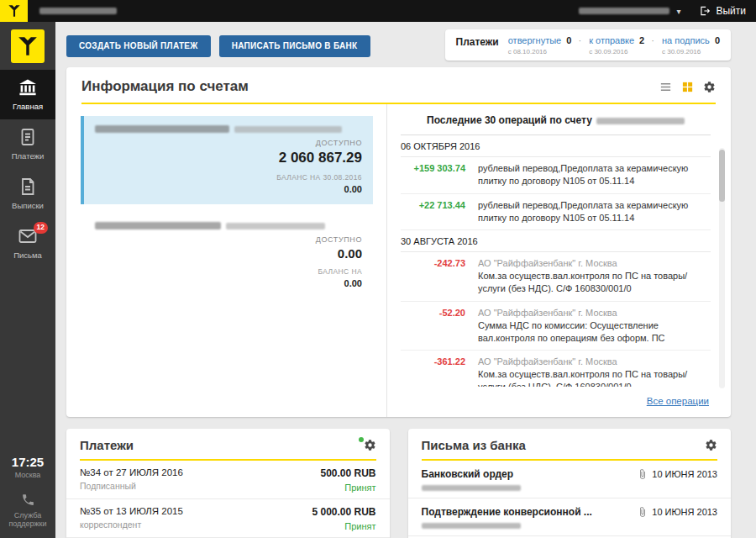 The width and height of the screenshot is (756, 538). What do you see at coordinates (642, 40) in the screenshot?
I see `summary-count-to-send: 2` at bounding box center [642, 40].